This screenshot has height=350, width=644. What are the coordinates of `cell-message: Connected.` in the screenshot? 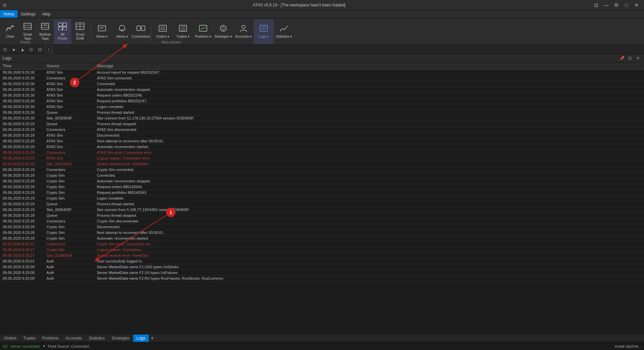 It's located at (369, 176).